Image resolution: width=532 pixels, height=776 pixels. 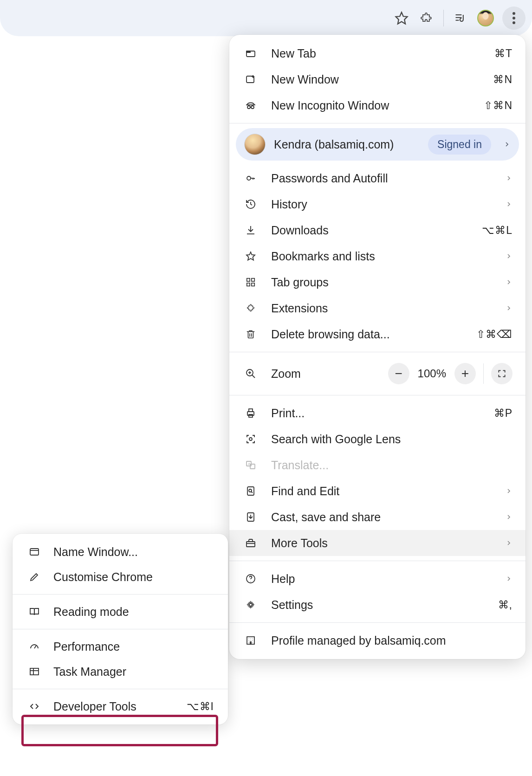 What do you see at coordinates (377, 413) in the screenshot?
I see `menu-print: Print... ⌘P` at bounding box center [377, 413].